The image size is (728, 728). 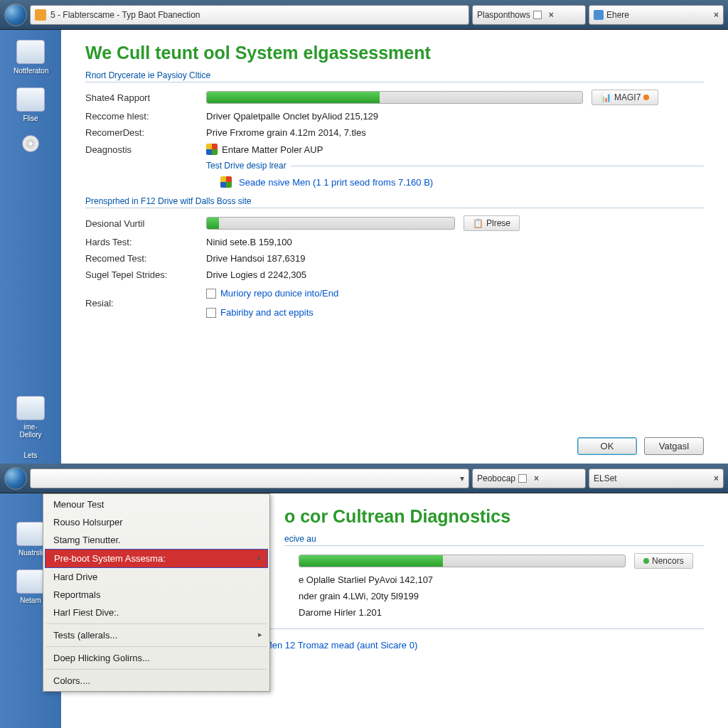 I want to click on dropdown-arrow-icon: ▾, so click(x=462, y=478).